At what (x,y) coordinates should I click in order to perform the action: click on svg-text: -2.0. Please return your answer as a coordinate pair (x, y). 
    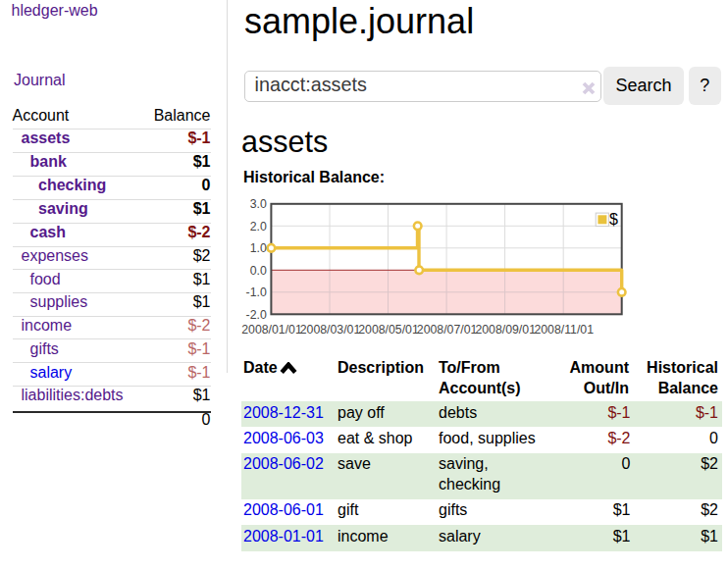
    Looking at the image, I should click on (257, 315).